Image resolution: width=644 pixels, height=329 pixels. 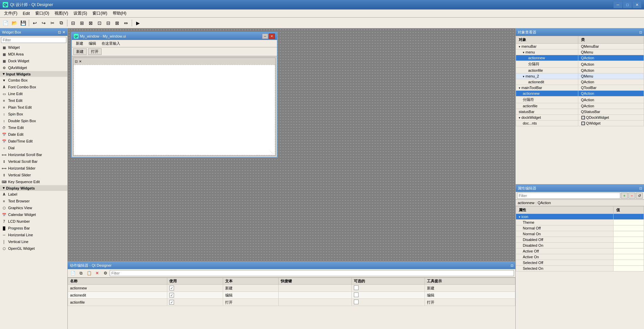 What do you see at coordinates (34, 221) in the screenshot?
I see `widget-item-lcdnumber: 7 LCD Number` at bounding box center [34, 221].